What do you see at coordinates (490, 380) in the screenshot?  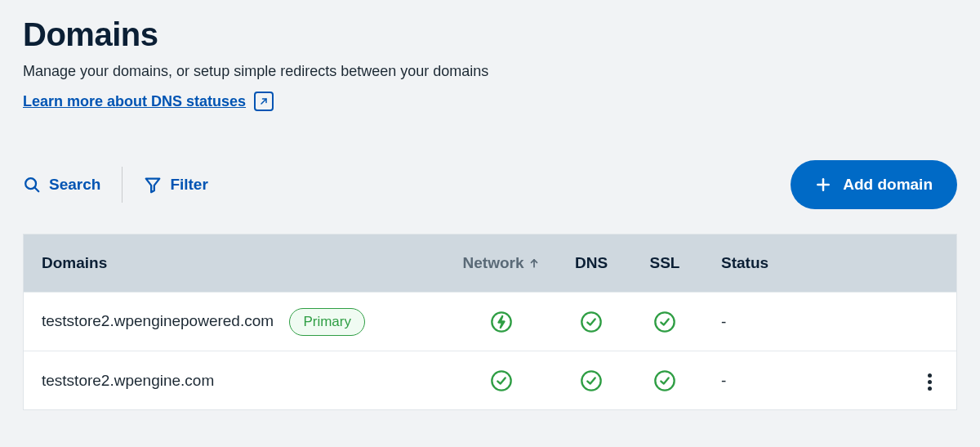 I see `table-row: teststore2.wpengine.com -` at bounding box center [490, 380].